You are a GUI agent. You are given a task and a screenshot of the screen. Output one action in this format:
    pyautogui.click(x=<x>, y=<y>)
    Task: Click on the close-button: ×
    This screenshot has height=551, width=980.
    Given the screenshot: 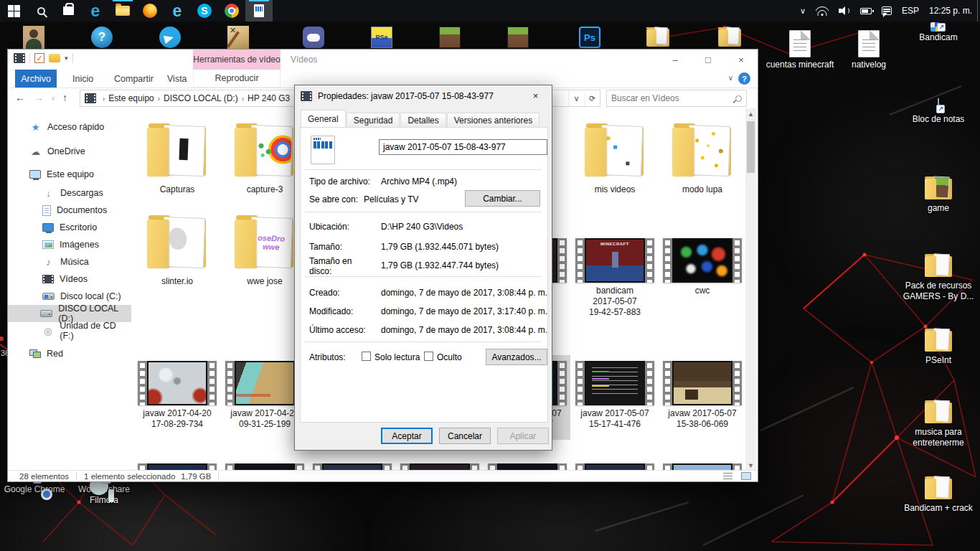 What is the action you would take?
    pyautogui.click(x=741, y=60)
    